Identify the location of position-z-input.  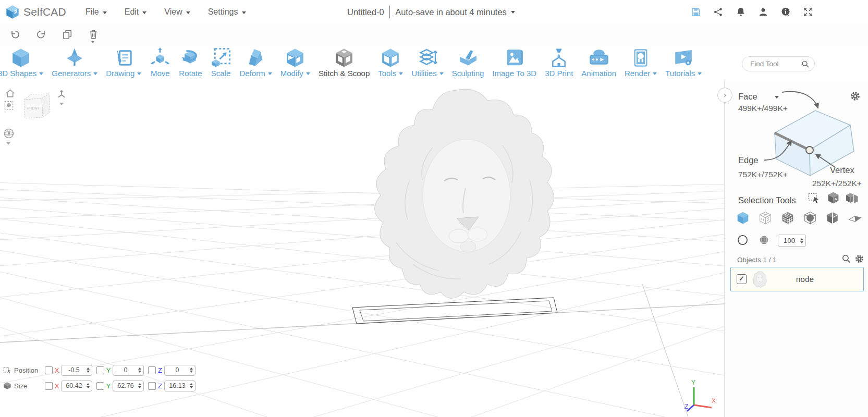
(180, 370).